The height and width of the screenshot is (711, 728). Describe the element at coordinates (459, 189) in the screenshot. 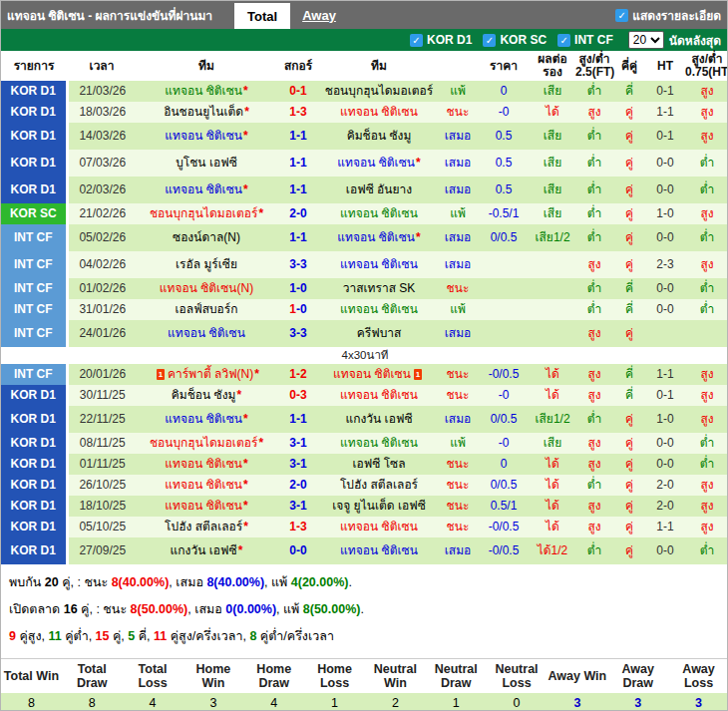

I see `result-text: เสมอ` at that location.